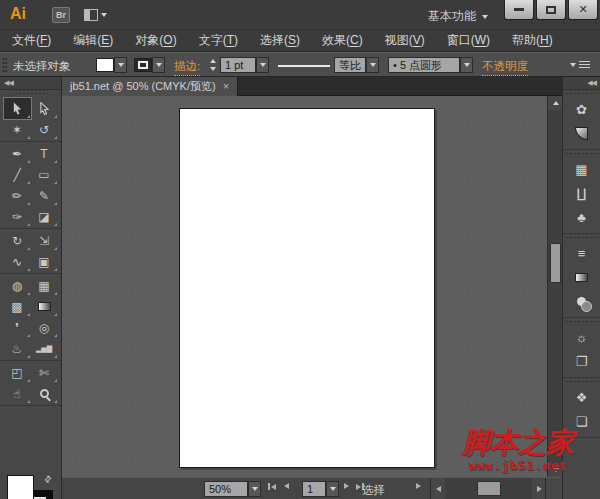  What do you see at coordinates (286, 486) in the screenshot?
I see `previous-artboard-button` at bounding box center [286, 486].